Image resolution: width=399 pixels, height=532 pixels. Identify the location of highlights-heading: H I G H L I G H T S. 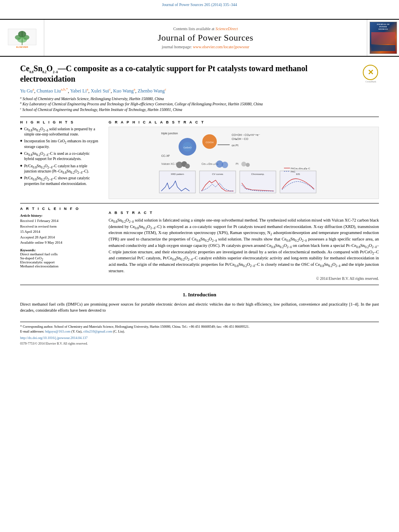
(60, 122).